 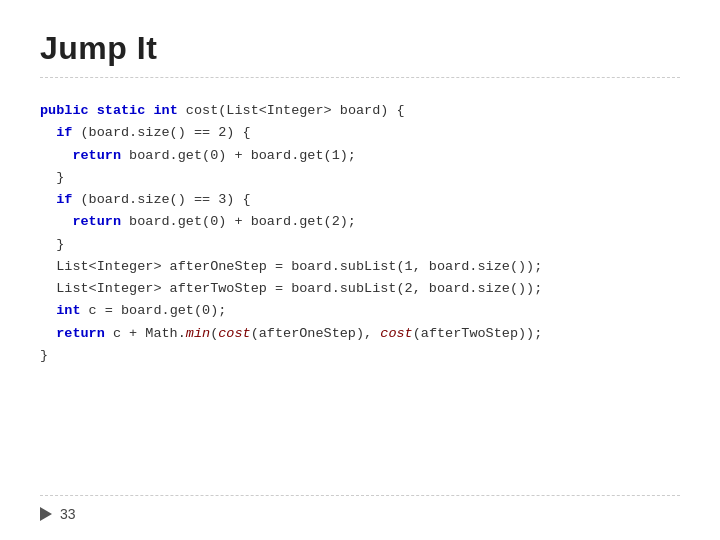 I want to click on slide-title: Jump It, so click(x=360, y=48).